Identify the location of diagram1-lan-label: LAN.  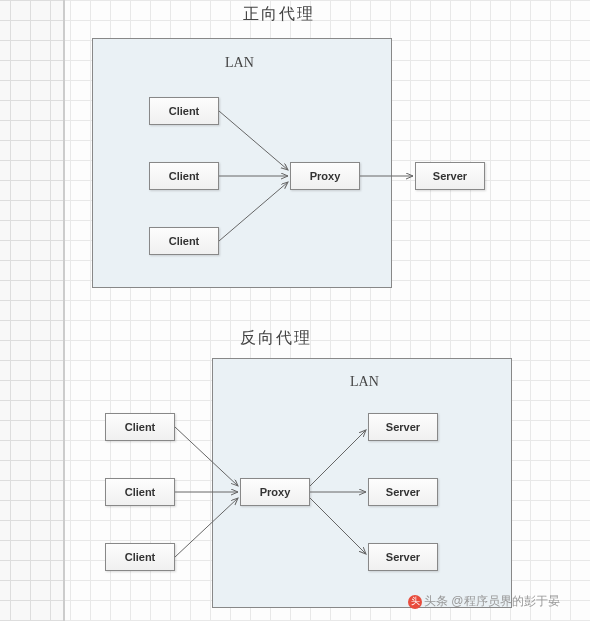
(240, 63).